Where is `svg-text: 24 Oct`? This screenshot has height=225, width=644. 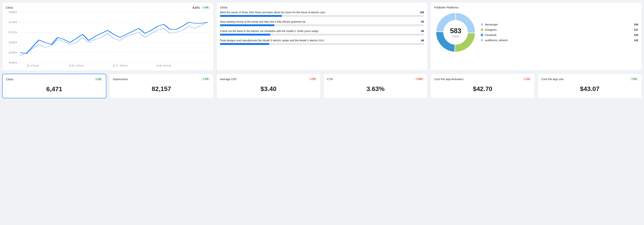 svg-text: 24 Oct is located at coordinates (164, 66).